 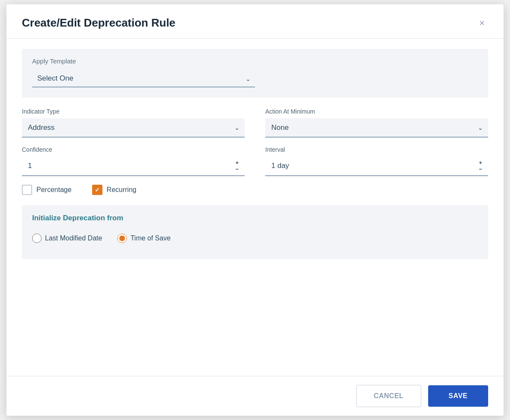 What do you see at coordinates (144, 238) in the screenshot?
I see `radio-time-of-save: Time of Save` at bounding box center [144, 238].